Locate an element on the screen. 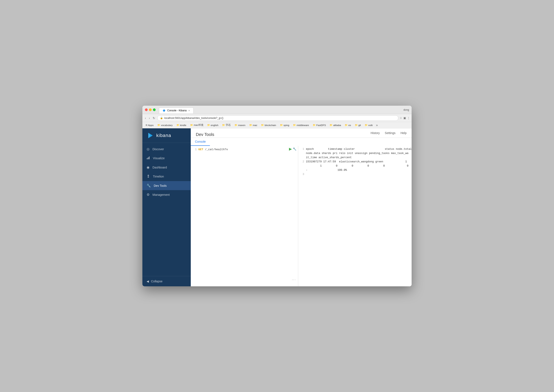 The image size is (554, 392). back-button: ‹ is located at coordinates (145, 118).